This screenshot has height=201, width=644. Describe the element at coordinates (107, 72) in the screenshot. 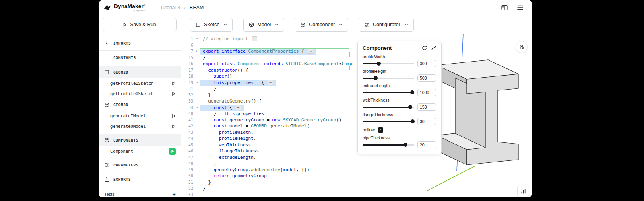

I see `square-icon` at that location.